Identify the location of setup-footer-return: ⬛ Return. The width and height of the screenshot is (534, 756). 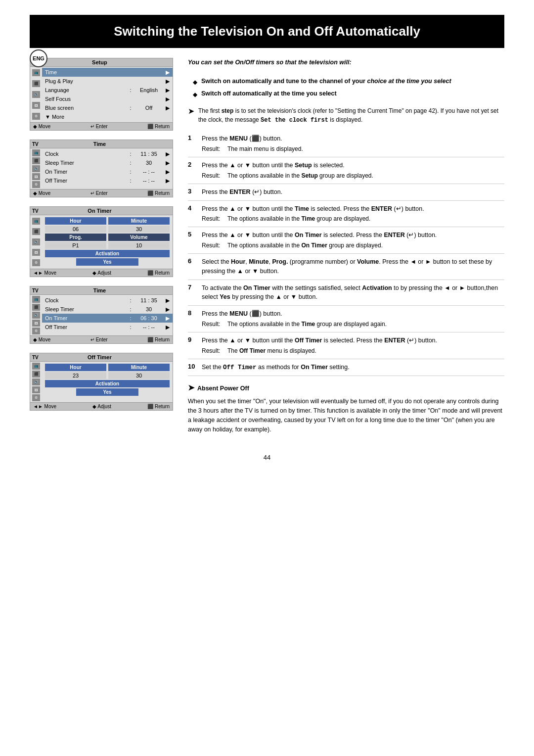
(158, 127).